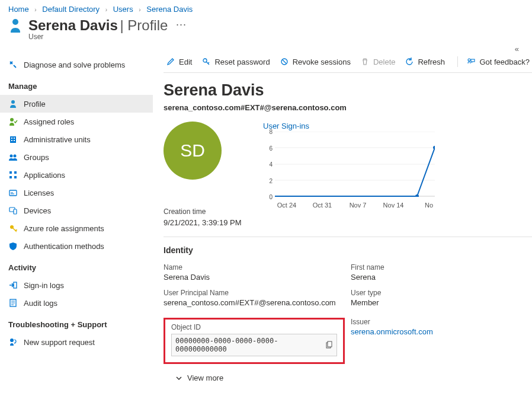 The image size is (532, 396). What do you see at coordinates (242, 62) in the screenshot?
I see `toolbar-label: Reset password` at bounding box center [242, 62].